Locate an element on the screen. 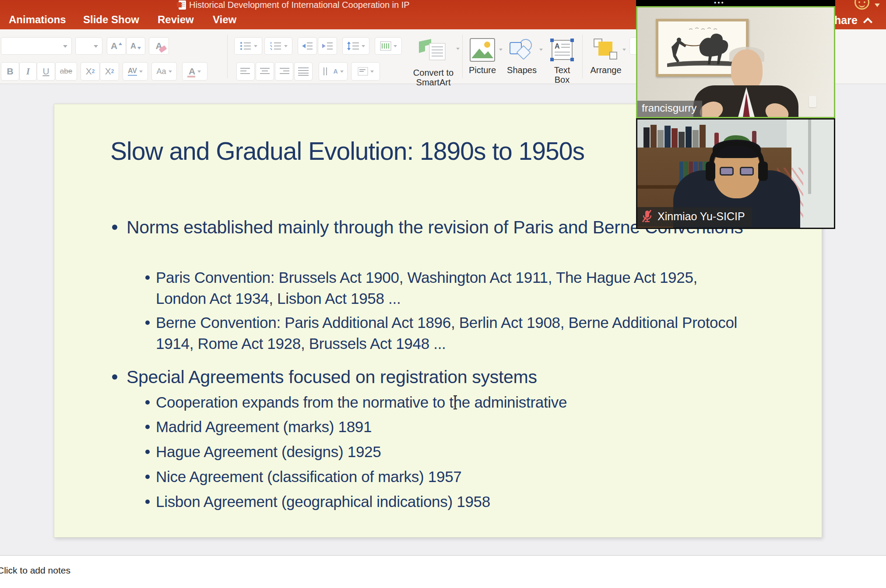 The width and height of the screenshot is (886, 588). ribbon-share-collapse-button: hare is located at coordinates (853, 20).